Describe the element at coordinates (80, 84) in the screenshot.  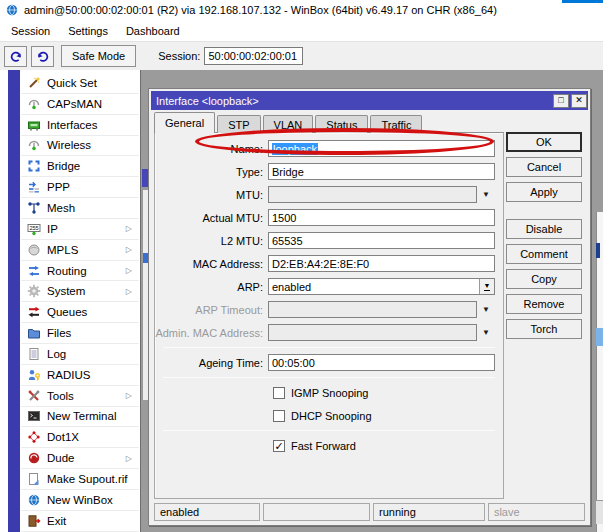
I see `sidebar-item-quick-set: Quick Set` at that location.